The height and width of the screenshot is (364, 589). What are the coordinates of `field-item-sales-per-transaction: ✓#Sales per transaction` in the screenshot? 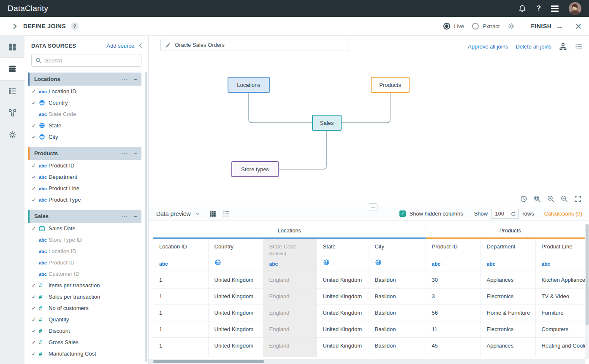 It's located at (84, 297).